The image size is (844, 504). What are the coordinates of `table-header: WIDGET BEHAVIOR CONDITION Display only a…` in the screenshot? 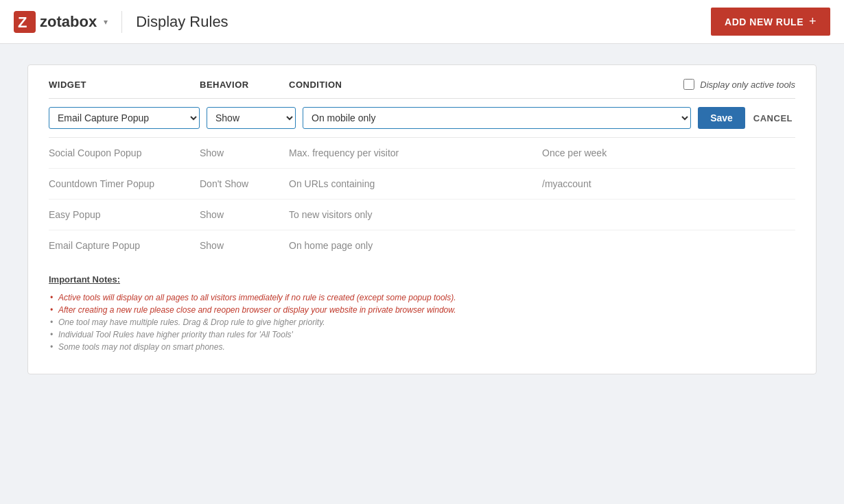 It's located at (422, 89).